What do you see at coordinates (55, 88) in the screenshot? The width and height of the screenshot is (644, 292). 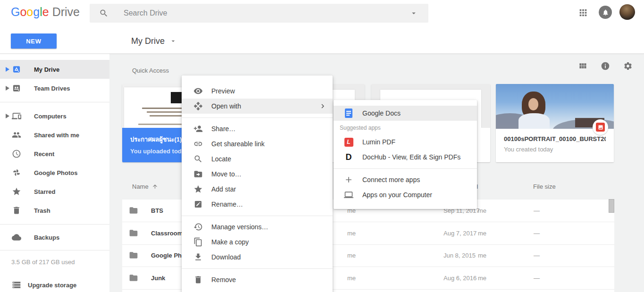 I see `sidebar-item-team-drives: Team Drives` at bounding box center [55, 88].